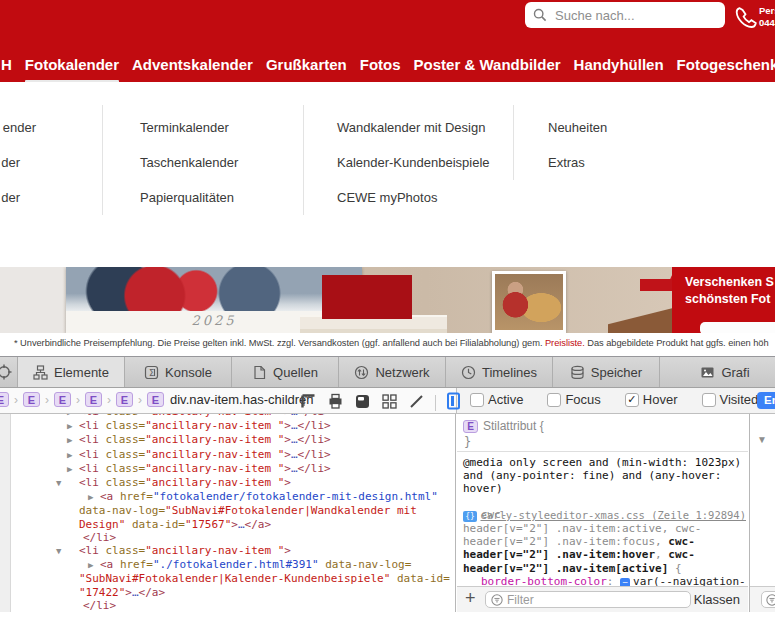 The image size is (775, 621). What do you see at coordinates (192, 65) in the screenshot?
I see `nav-item-adventskalender: Adventskalender` at bounding box center [192, 65].